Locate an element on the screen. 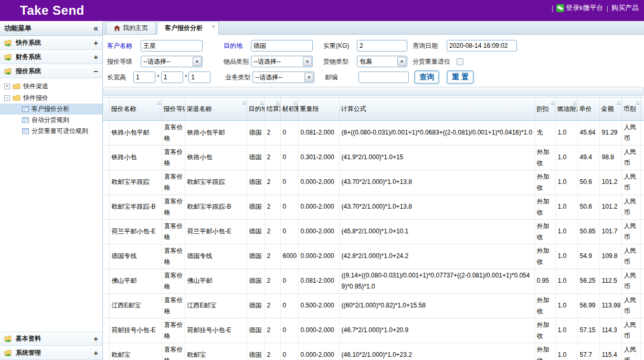 The width and height of the screenshot is (644, 360). channel-link: 德国专线 is located at coordinates (216, 256).